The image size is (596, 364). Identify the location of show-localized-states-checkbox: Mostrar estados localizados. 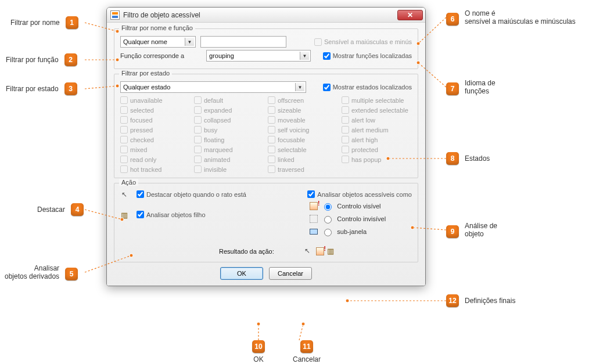
(367, 87).